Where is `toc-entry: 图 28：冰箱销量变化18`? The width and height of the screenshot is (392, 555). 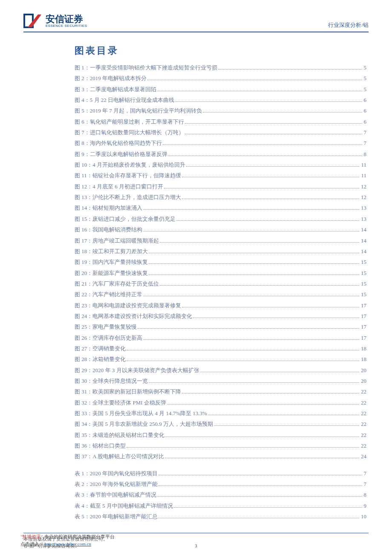
toc-entry: 图 28：冰箱销量变化18 is located at coordinates (221, 359).